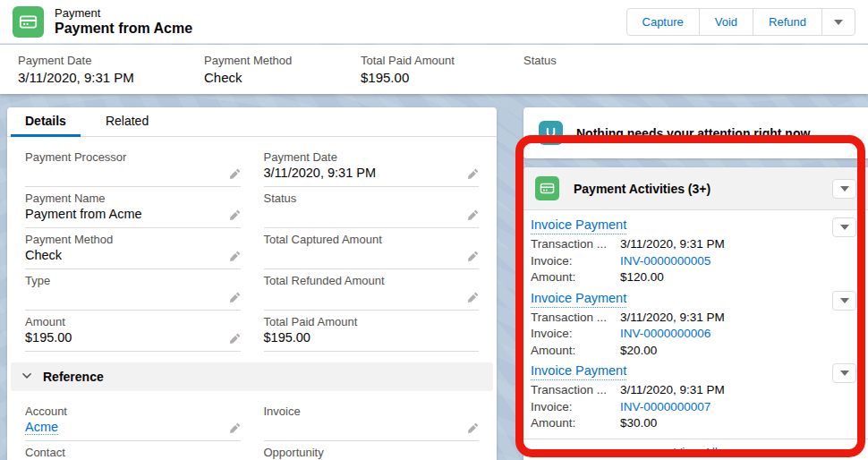 The width and height of the screenshot is (868, 460). Describe the element at coordinates (540, 61) in the screenshot. I see `highlight-label: Status` at that location.